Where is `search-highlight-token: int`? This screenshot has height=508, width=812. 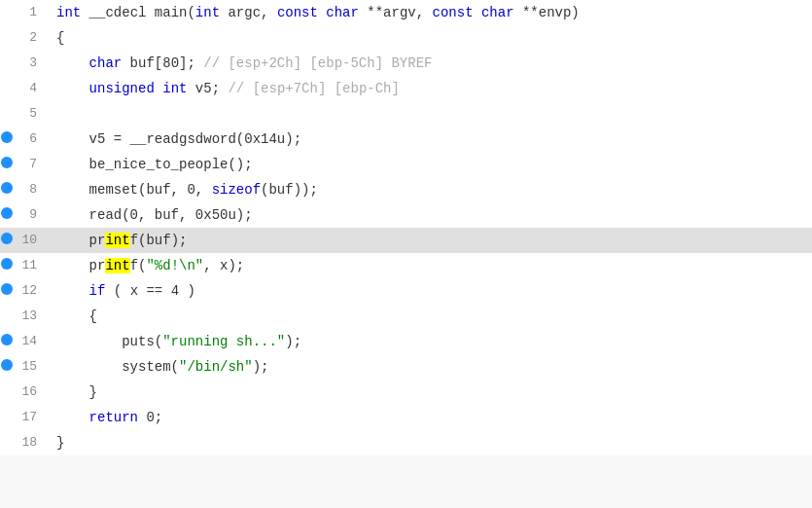
search-highlight-token: int is located at coordinates (117, 266).